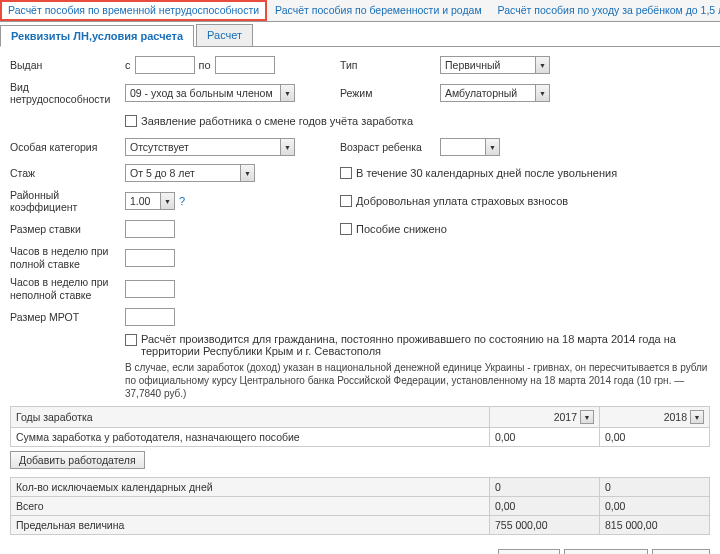  I want to click on next-button: Далее, so click(681, 552).